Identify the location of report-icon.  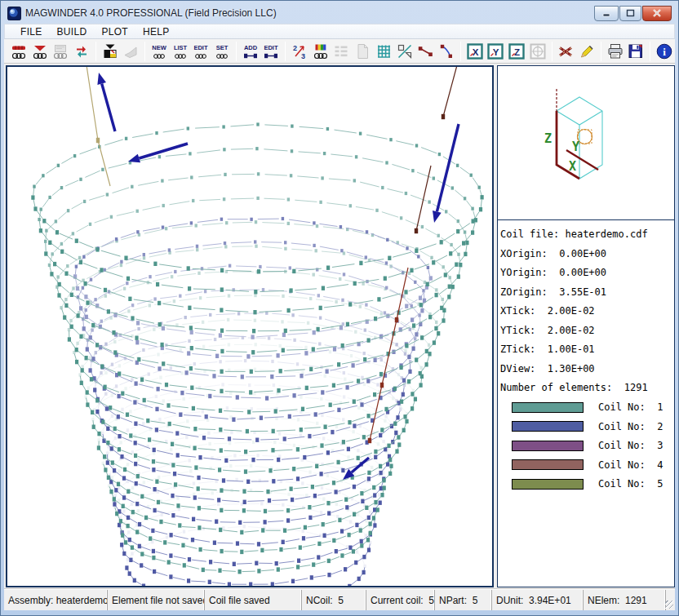
(362, 51).